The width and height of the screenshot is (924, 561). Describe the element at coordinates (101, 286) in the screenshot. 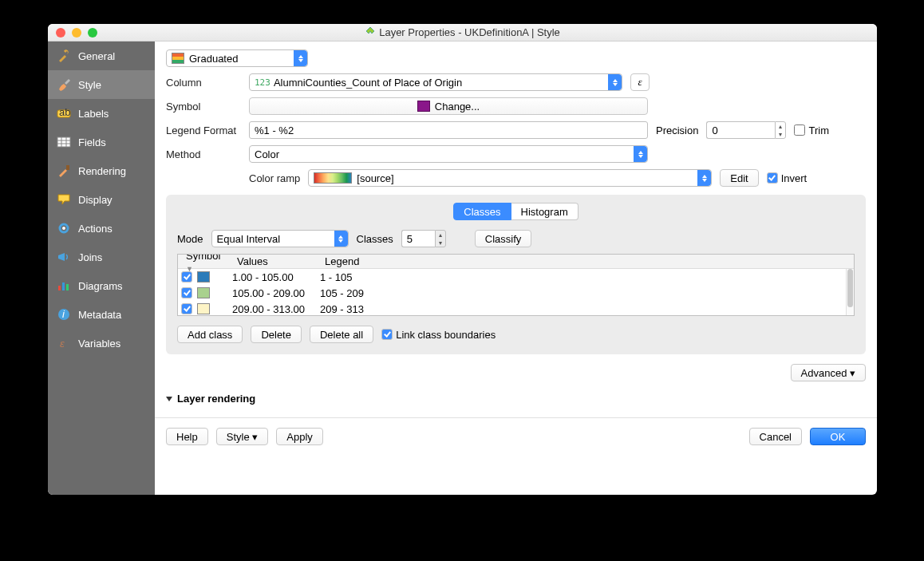

I see `sidebar-item-diagrams: Diagrams` at that location.